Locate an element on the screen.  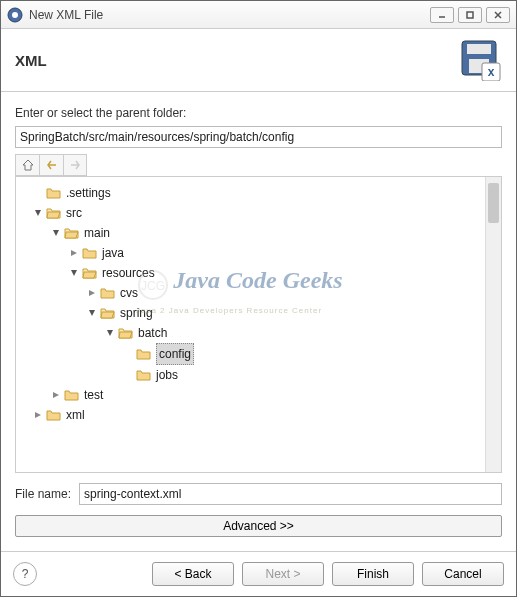
cancel-button: Cancel is located at coordinates (463, 574).